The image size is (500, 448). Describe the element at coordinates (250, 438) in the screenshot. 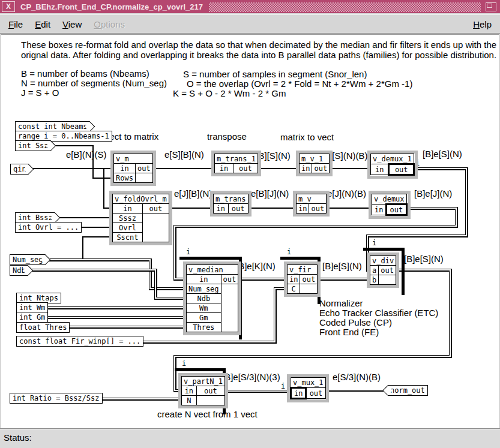

I see `statusbar: Status:` at that location.